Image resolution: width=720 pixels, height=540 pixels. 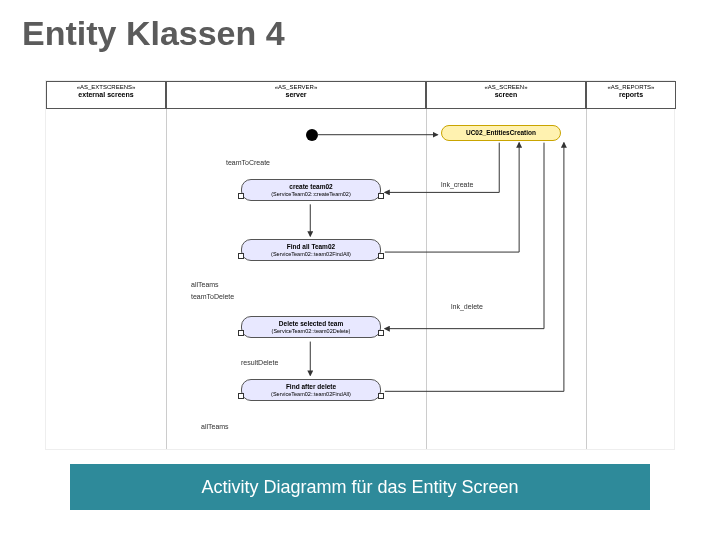 I want to click on activity-name: Find after delete, so click(x=311, y=387).